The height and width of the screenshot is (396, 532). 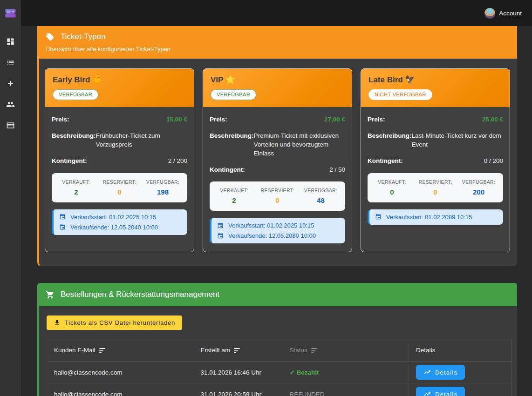 What do you see at coordinates (277, 13) in the screenshot?
I see `topbar: Account` at bounding box center [277, 13].